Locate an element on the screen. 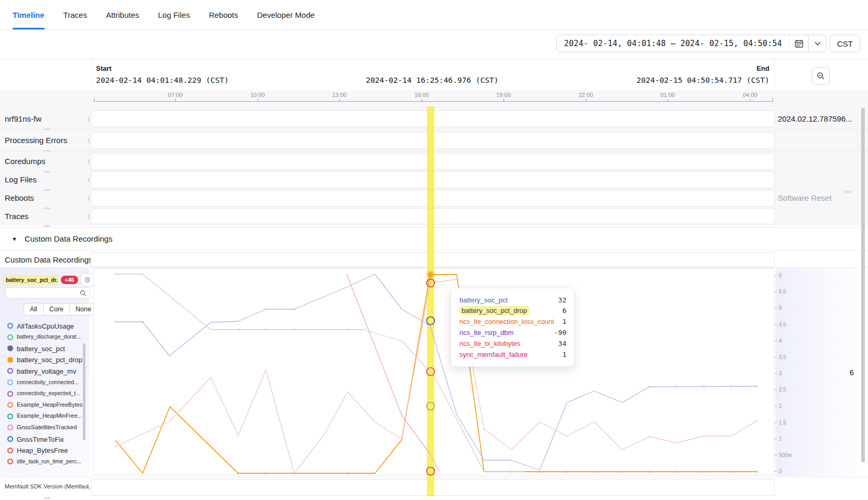 Image resolution: width=868 pixels, height=500 pixels. time-tick-label: 13:00 is located at coordinates (339, 95).